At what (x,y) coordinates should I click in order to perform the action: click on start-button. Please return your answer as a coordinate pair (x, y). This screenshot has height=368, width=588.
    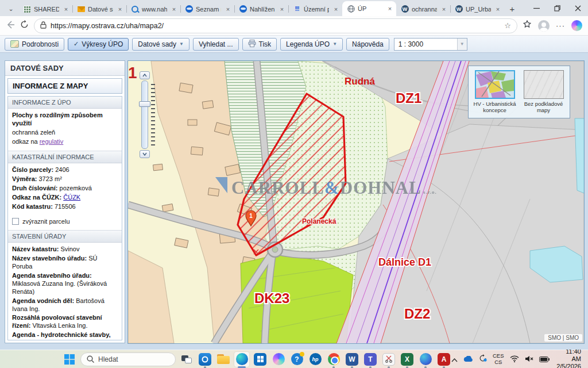
    Looking at the image, I should click on (69, 359).